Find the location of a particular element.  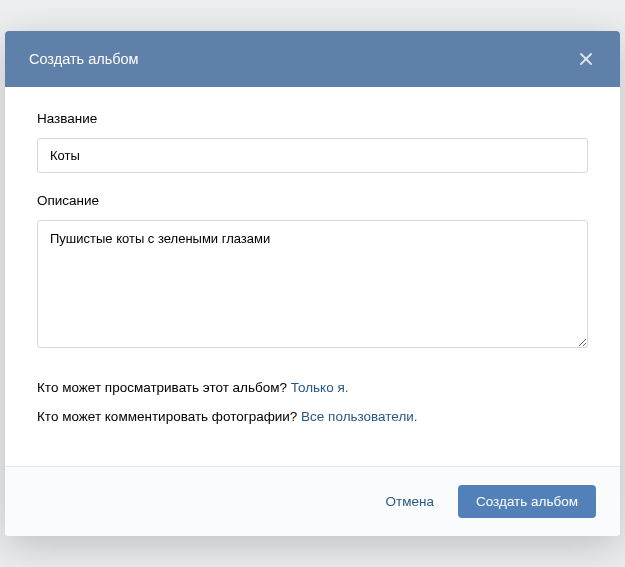

privacy-section: Кто может просматривать этот альбом? Тол… is located at coordinates (312, 402).